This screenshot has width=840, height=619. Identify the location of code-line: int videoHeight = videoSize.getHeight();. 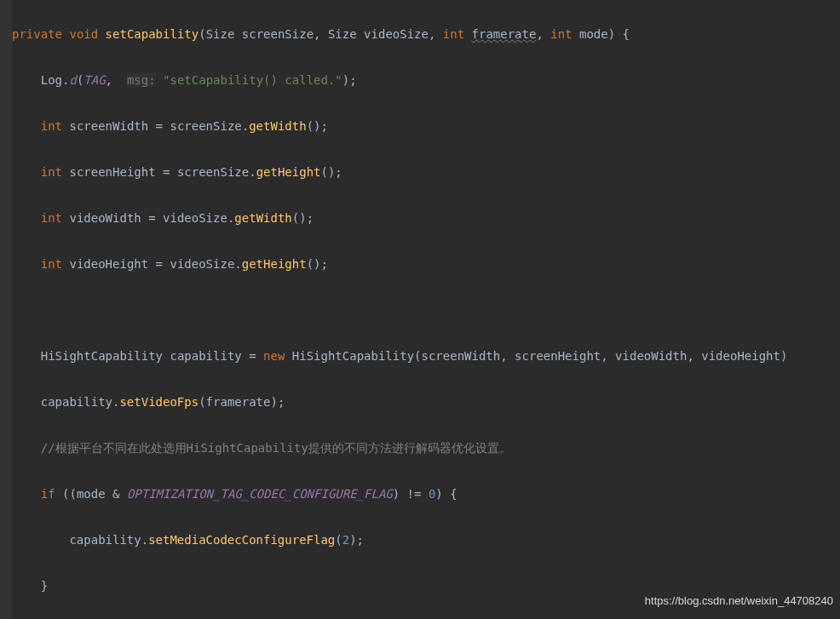
(426, 264).